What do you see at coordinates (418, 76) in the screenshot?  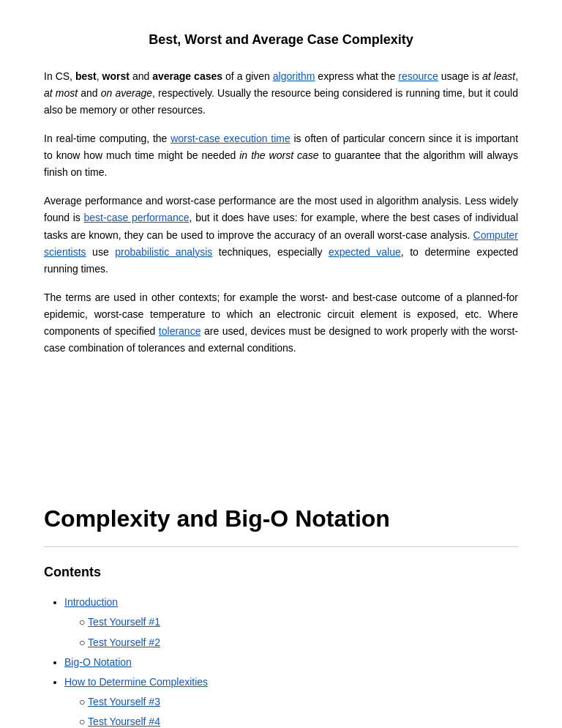 I see `link-resource: resource` at bounding box center [418, 76].